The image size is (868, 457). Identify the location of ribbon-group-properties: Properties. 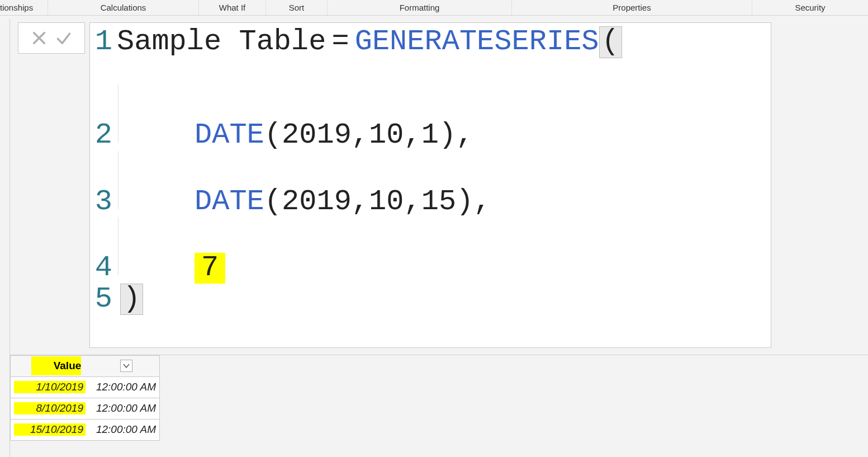
(632, 8).